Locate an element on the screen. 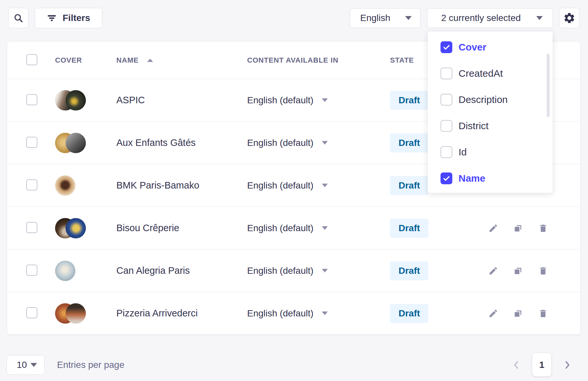 The image size is (588, 381). entries-per-page-label: Entries per page is located at coordinates (90, 365).